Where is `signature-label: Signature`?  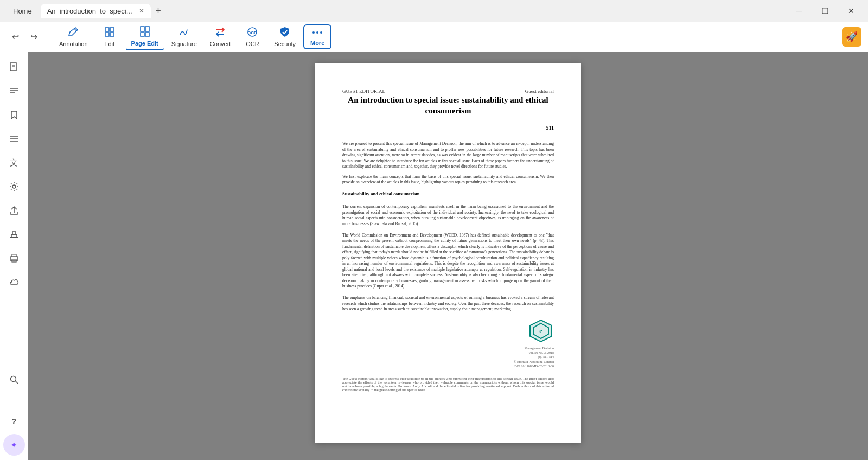
signature-label: Signature is located at coordinates (184, 44).